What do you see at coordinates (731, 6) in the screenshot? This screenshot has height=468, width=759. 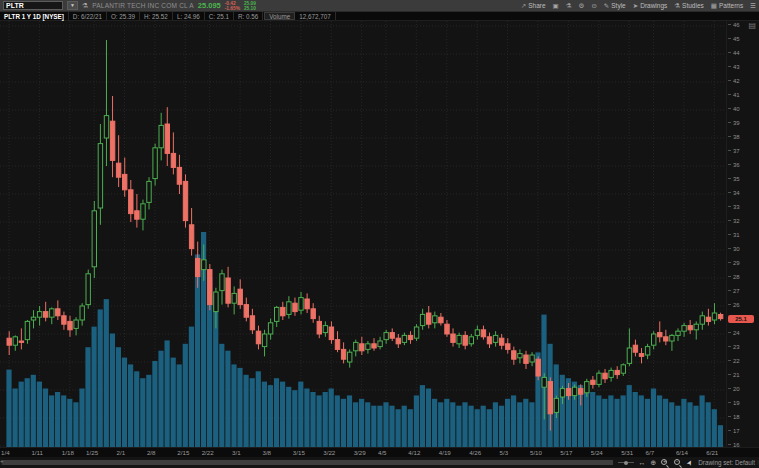 I see `patterns-label: Patterns` at bounding box center [731, 6].